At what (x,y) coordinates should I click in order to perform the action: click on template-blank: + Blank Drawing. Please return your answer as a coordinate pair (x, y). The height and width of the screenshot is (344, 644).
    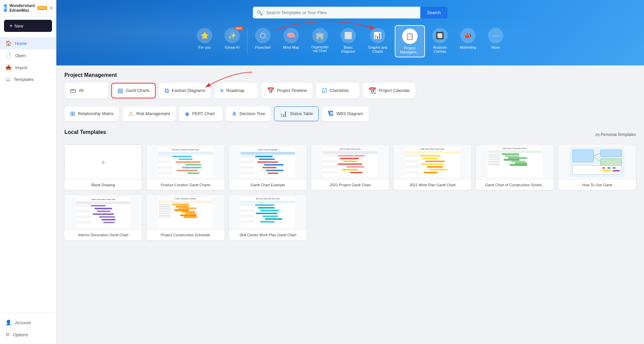
    Looking at the image, I should click on (103, 167).